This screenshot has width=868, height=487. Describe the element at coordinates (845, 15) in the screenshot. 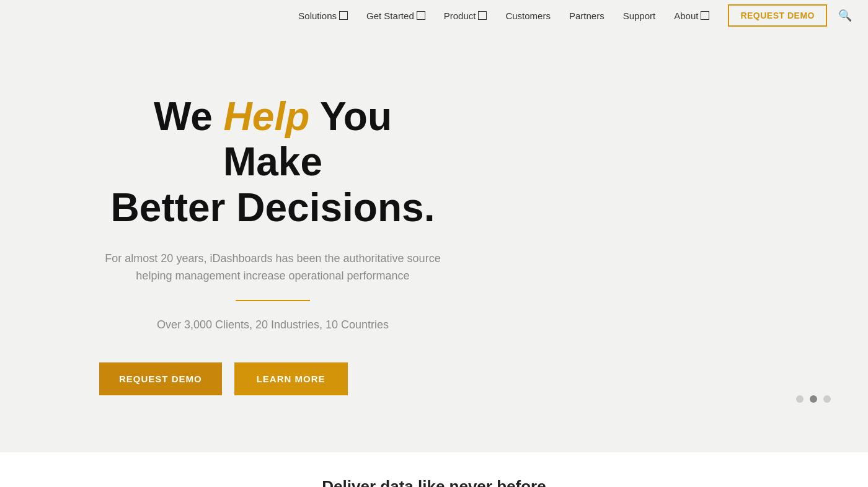

I see `search-button: 🔍` at that location.